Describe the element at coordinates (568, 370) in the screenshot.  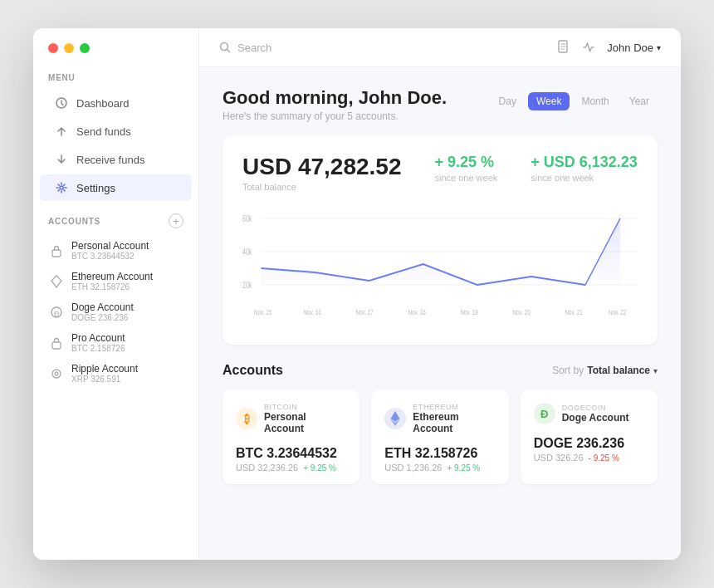
I see `sort-label: Sort by` at that location.